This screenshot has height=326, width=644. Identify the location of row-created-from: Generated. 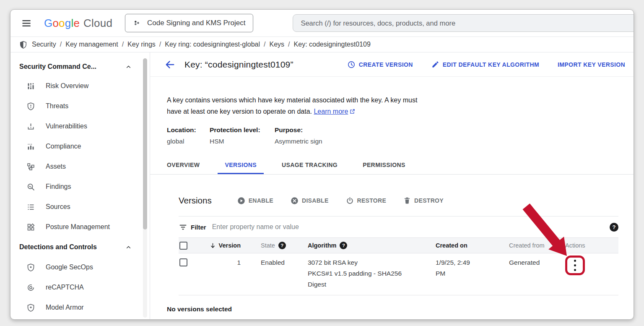
(526, 263).